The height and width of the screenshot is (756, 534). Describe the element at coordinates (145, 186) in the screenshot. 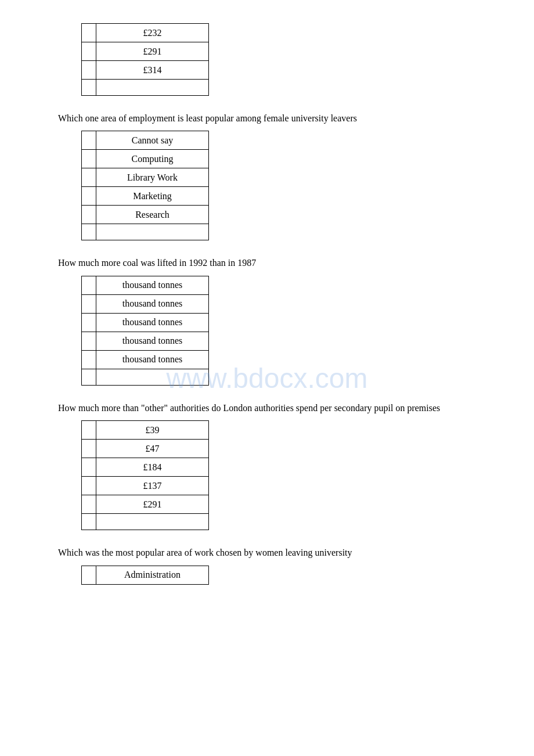

I see `answer-table-2: Cannot say Computing Library Work Market…` at that location.